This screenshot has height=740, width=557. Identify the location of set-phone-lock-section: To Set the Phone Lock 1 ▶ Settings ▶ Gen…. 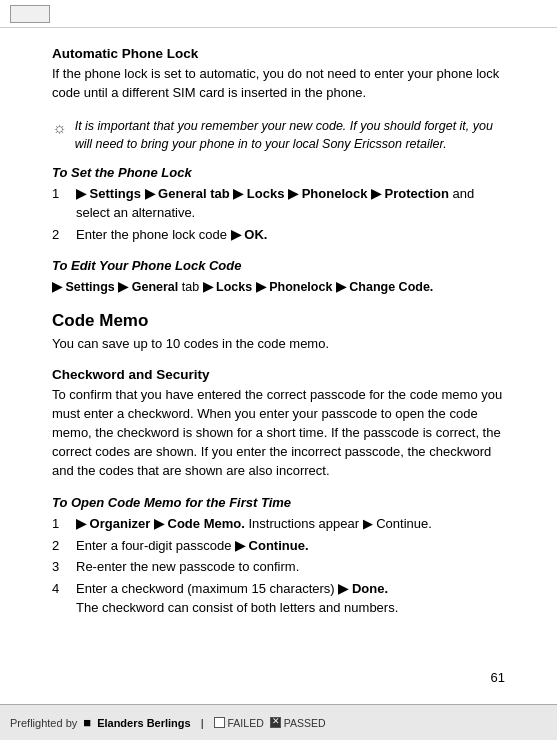
(278, 205).